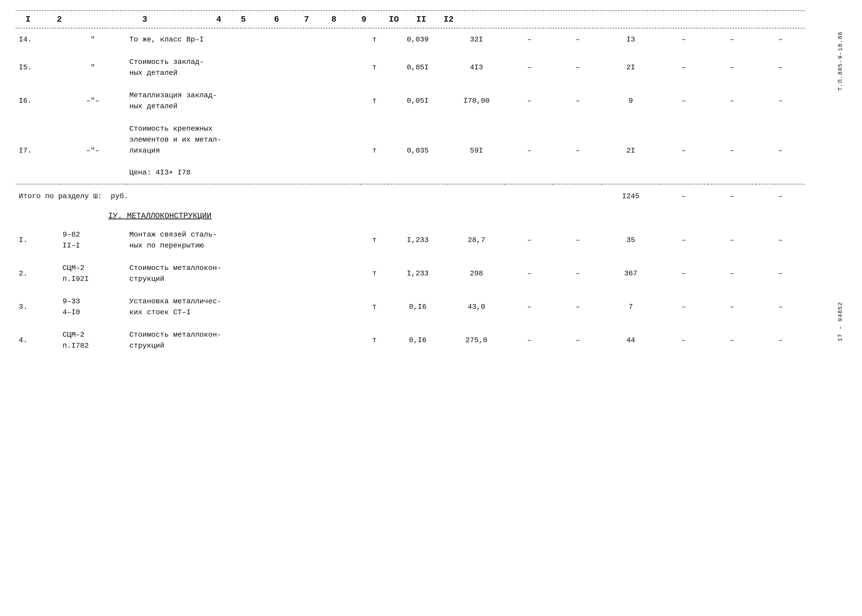 The height and width of the screenshot is (616, 862). What do you see at coordinates (476, 340) in the screenshot?
I see `row-v6: 275,0` at bounding box center [476, 340].